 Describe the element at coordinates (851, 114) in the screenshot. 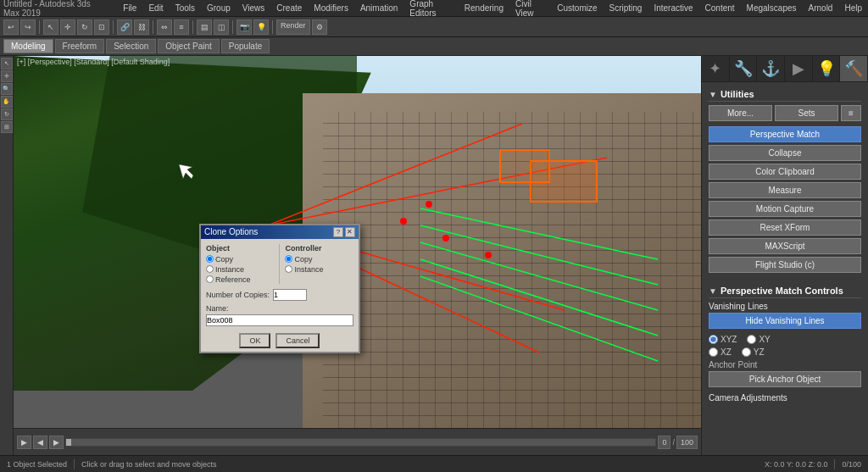

I see `list-icon-btn: ≡` at that location.